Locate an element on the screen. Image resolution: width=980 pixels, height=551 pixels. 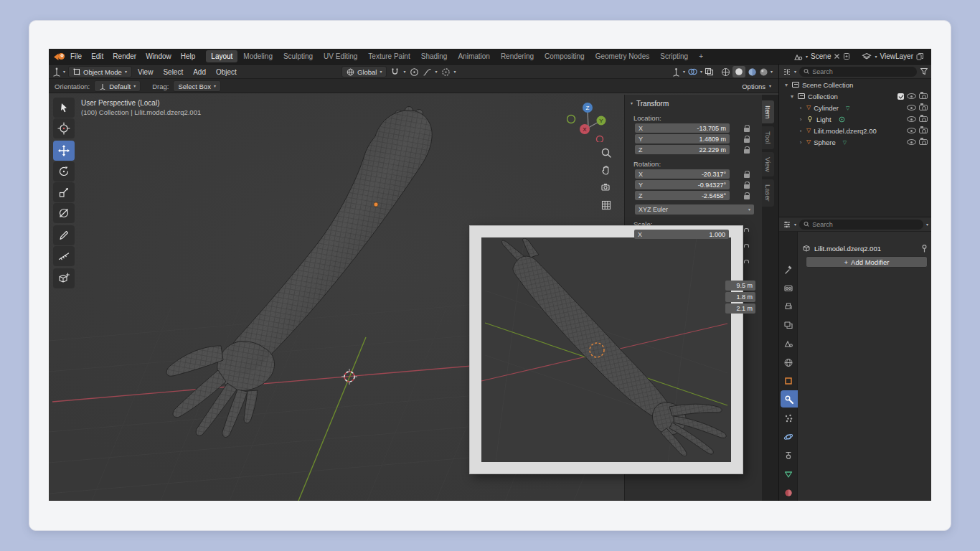
editor-type-chevron-icon: ▾ is located at coordinates (65, 72).